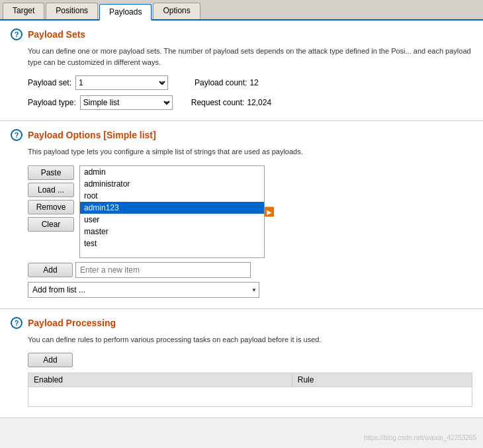 Image resolution: width=483 pixels, height=448 pixels. I want to click on tab-target: Target, so click(24, 11).